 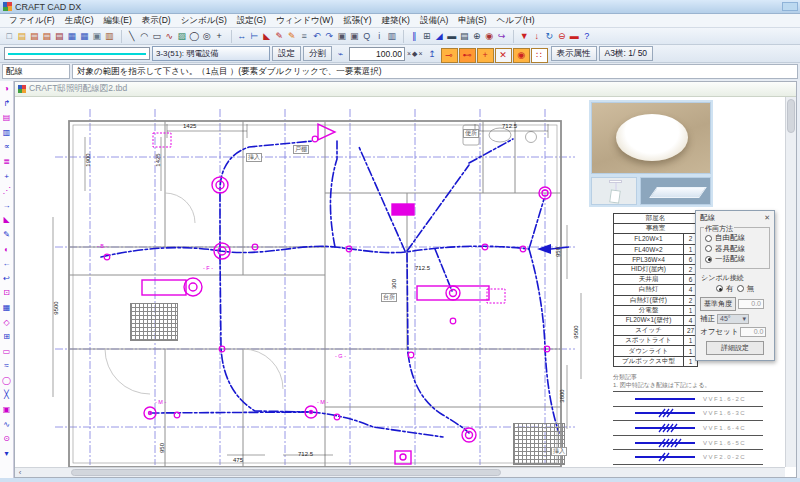 I want to click on stamp-lock-icon: ⊖, so click(x=562, y=36).